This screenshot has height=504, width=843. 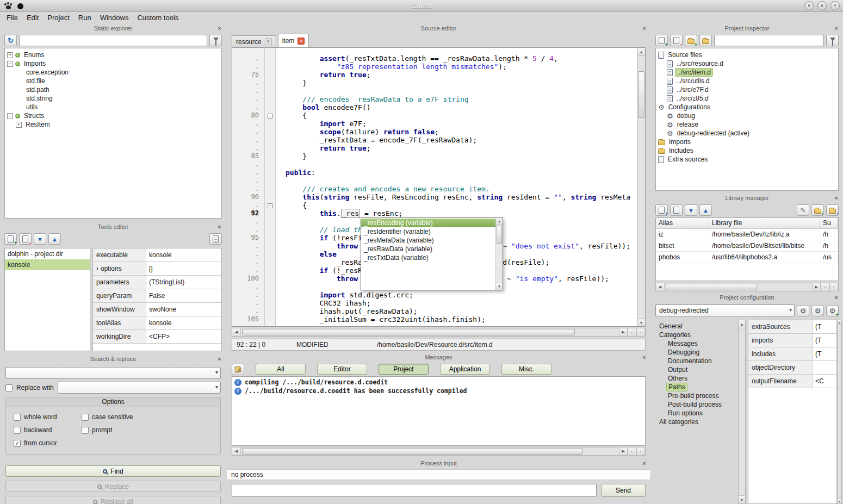 What do you see at coordinates (48, 430) in the screenshot?
I see `option-backward: backward` at bounding box center [48, 430].